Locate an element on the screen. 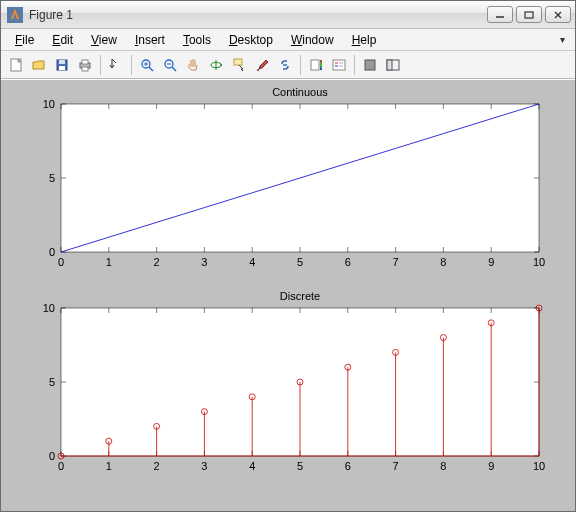  toolbar is located at coordinates (288, 65).